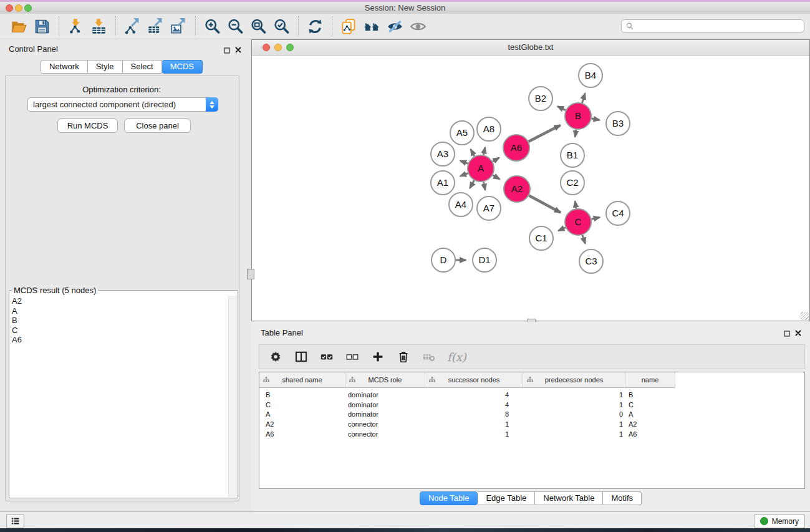  Describe the element at coordinates (378, 357) in the screenshot. I see `add-column-icon` at that location.